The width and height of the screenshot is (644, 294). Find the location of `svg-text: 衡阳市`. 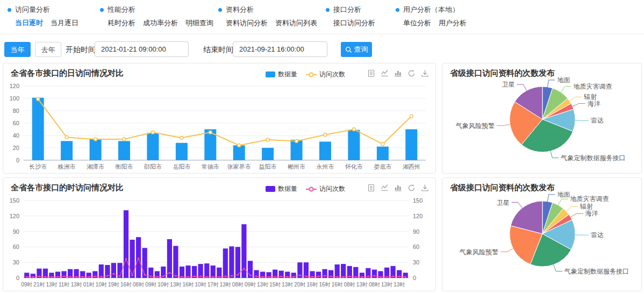

svg-text: 衡阳市 is located at coordinates (124, 167).